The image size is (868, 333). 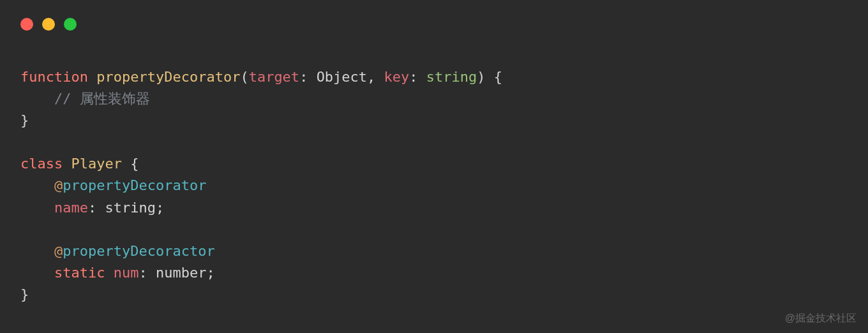 What do you see at coordinates (375, 77) in the screenshot?
I see `comma: ,` at bounding box center [375, 77].